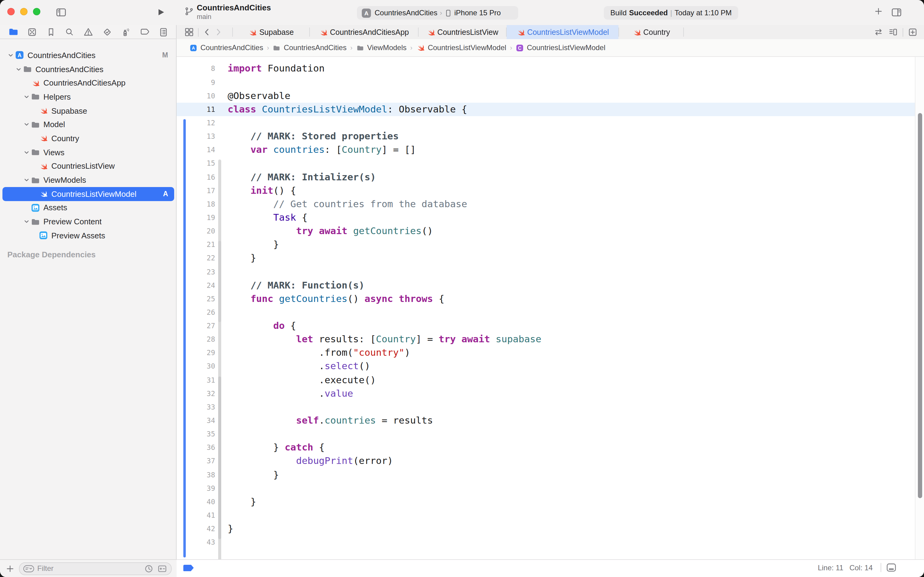 The height and width of the screenshot is (577, 924). What do you see at coordinates (196, 244) in the screenshot?
I see `line-number: 21` at bounding box center [196, 244].